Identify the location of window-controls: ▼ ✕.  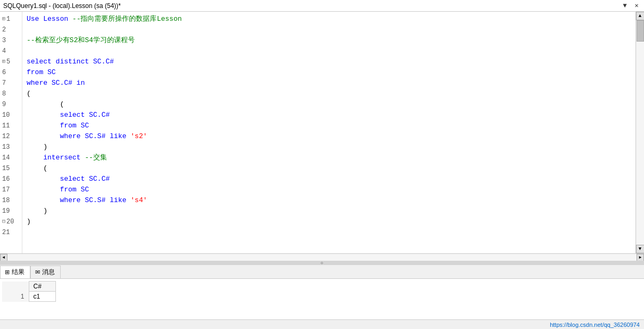
(631, 6).